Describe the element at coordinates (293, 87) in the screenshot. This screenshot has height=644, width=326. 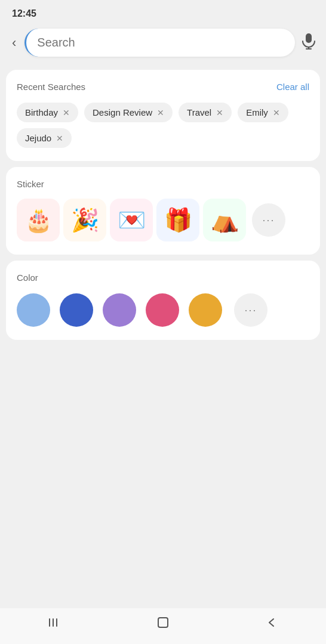
I see `clear-all-button: Clear all` at that location.